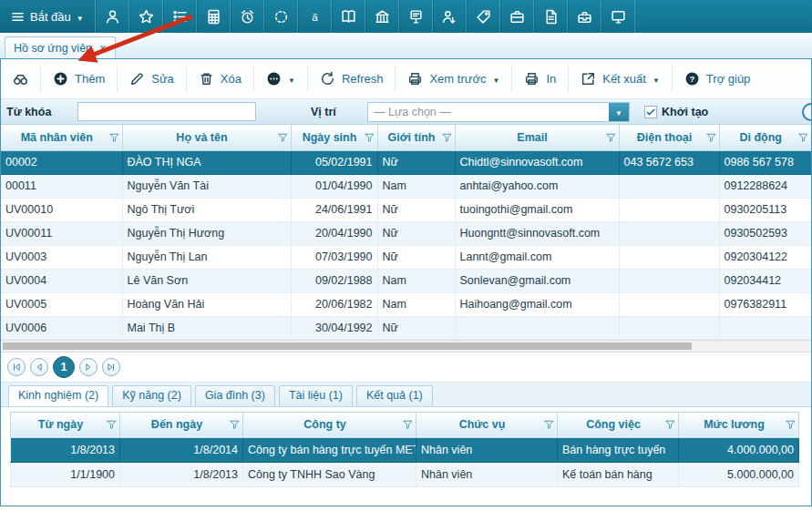 Image resolution: width=812 pixels, height=511 pixels. I want to click on user-arrow-icon, so click(450, 16).